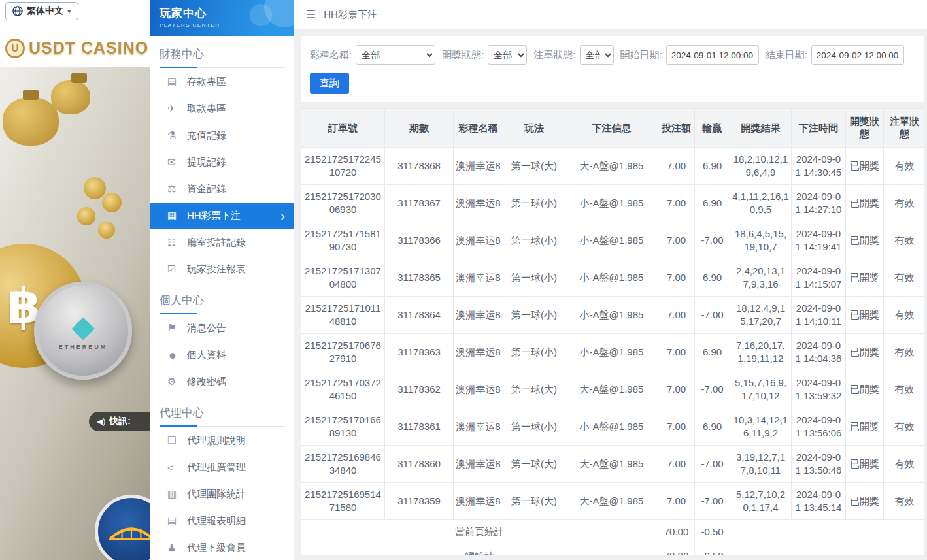 The height and width of the screenshot is (560, 927). I want to click on gold-coin-icon, so click(86, 216).